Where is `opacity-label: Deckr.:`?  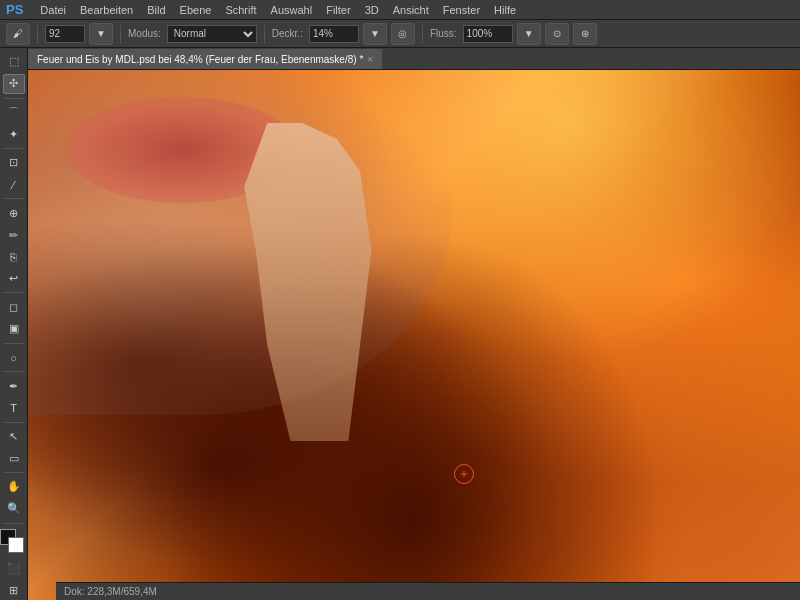
opacity-label: Deckr.: is located at coordinates (288, 34).